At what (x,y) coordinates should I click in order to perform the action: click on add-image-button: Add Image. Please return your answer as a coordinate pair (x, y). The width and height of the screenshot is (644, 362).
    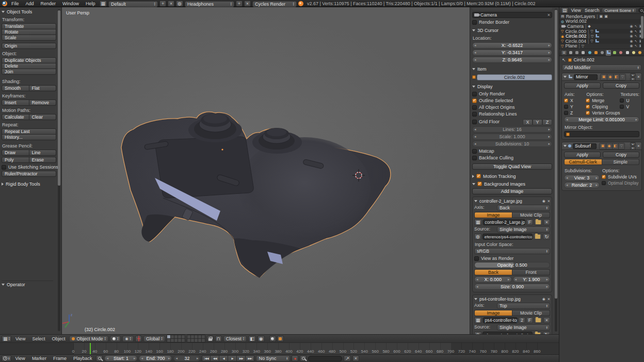
    Looking at the image, I should click on (512, 191).